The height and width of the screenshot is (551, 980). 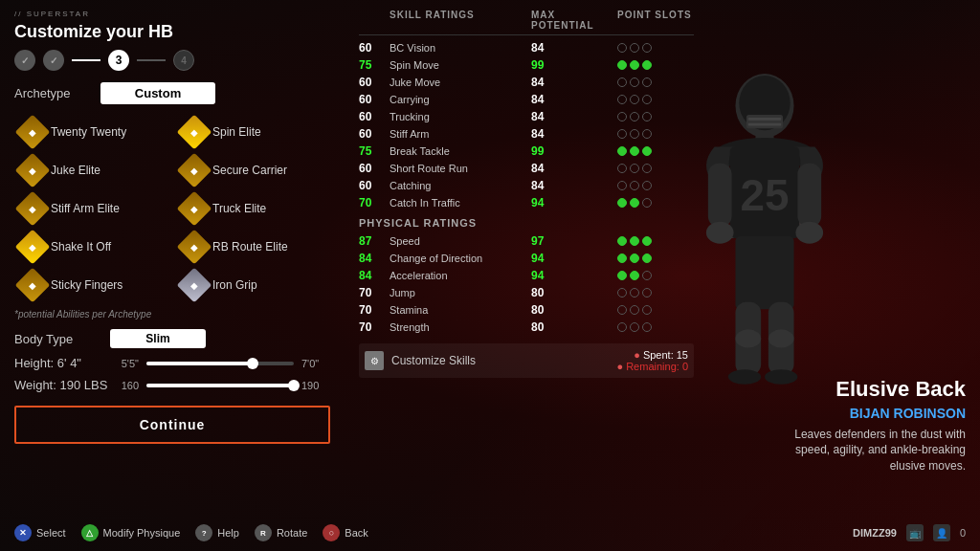 I want to click on arch-icon-bronze-5: ◆, so click(x=195, y=209).